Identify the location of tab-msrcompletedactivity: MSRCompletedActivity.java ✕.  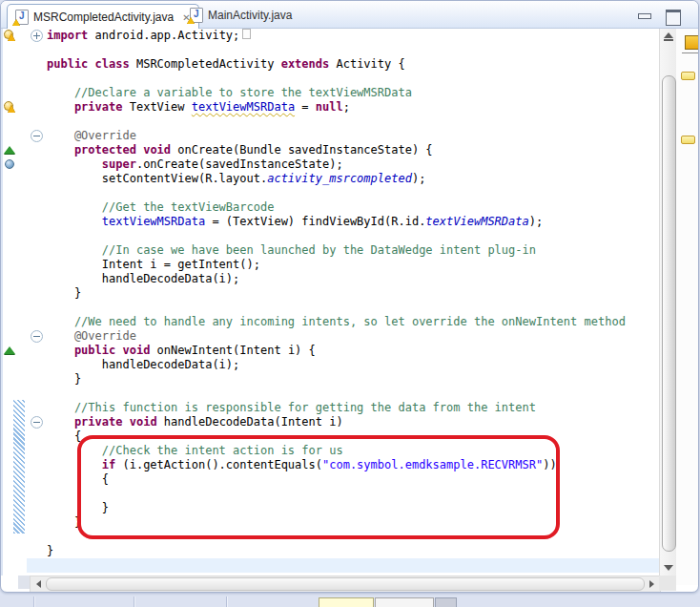
(103, 17).